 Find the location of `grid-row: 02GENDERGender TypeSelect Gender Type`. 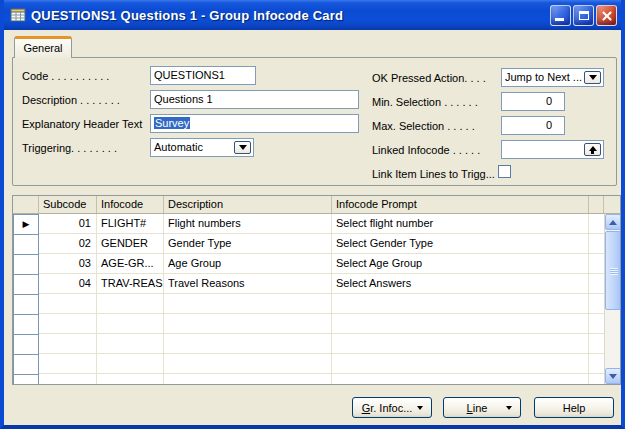

grid-row: 02GENDERGender TypeSelect Gender Type is located at coordinates (308, 244).